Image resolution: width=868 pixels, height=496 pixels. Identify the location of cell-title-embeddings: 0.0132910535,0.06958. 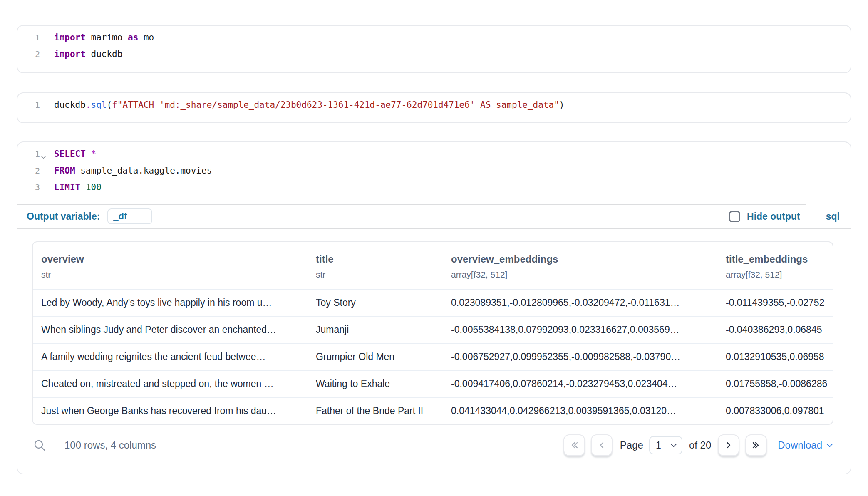
(775, 357).